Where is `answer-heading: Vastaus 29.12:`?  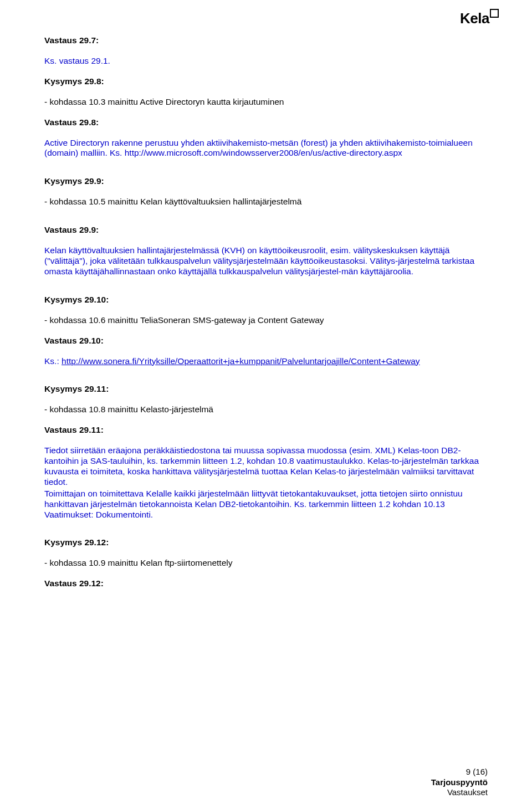 answer-heading: Vastaus 29.12: is located at coordinates (266, 584).